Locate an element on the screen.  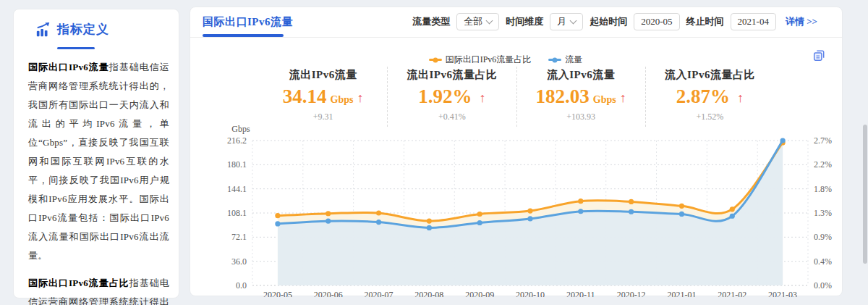
svg-text: 2020-10 is located at coordinates (530, 293).